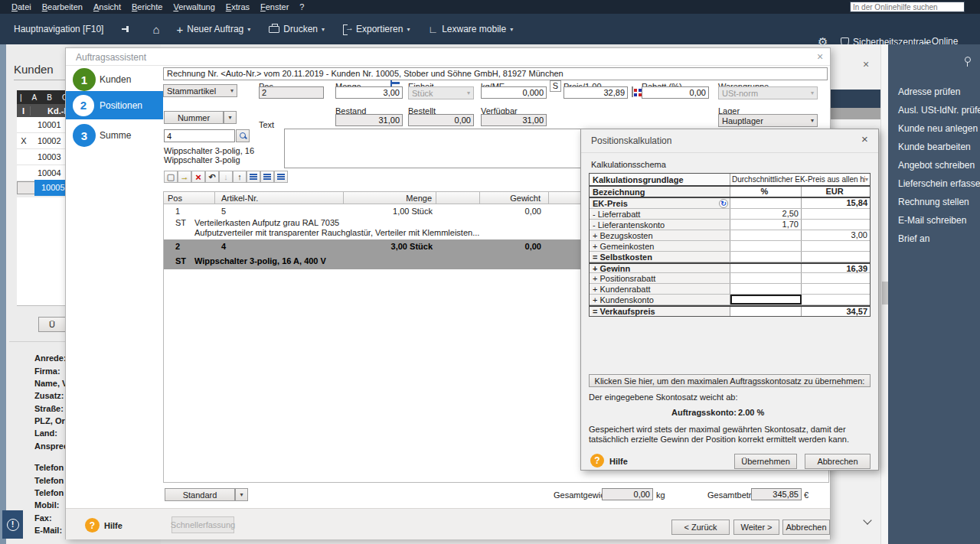  I want to click on sidebar-item-rechnung-stellen: Rechnung stellen, so click(934, 202).